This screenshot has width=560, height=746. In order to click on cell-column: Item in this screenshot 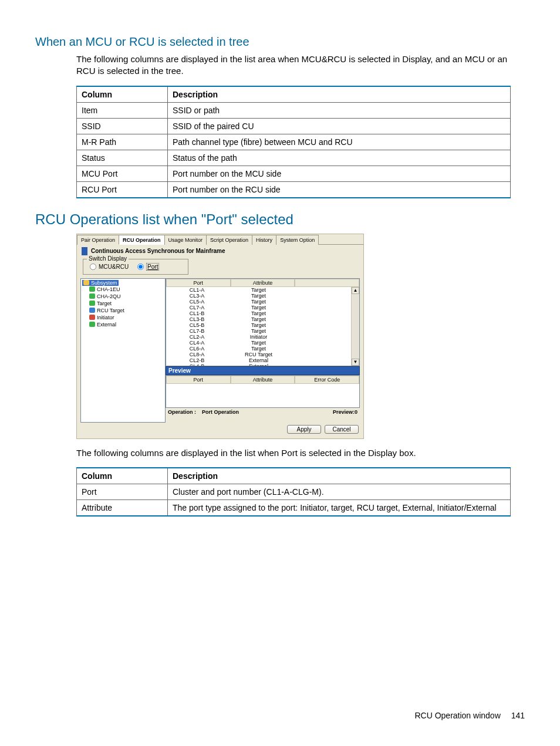, I will do `click(122, 110)`.